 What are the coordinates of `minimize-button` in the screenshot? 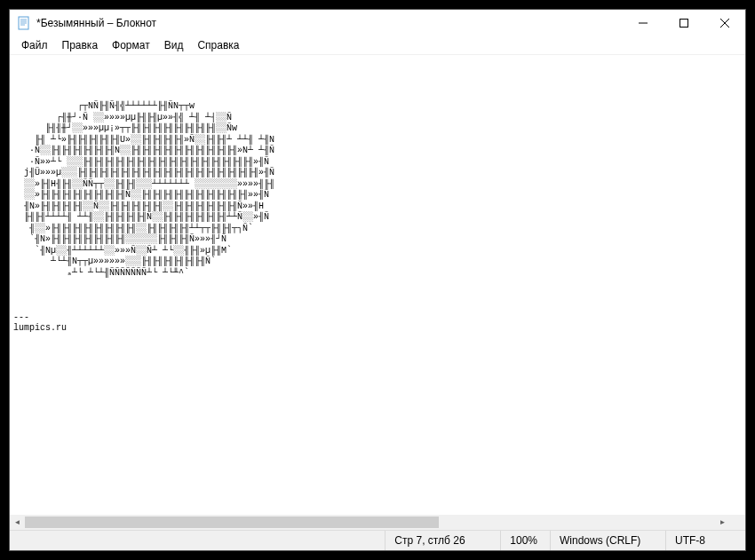 It's located at (643, 23).